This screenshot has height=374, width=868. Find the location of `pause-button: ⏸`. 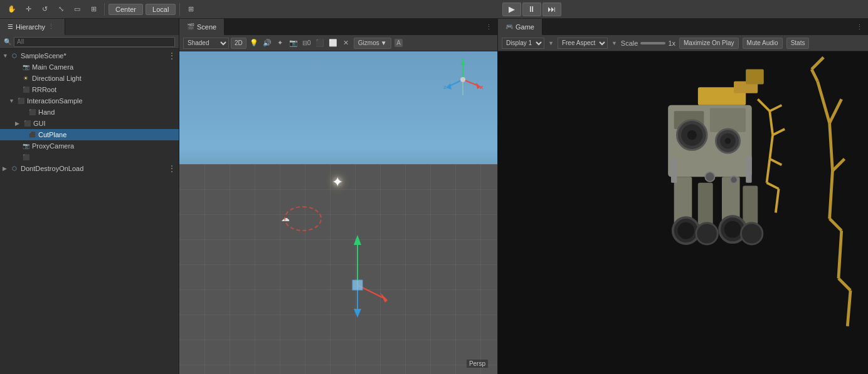

pause-button: ⏸ is located at coordinates (532, 9).